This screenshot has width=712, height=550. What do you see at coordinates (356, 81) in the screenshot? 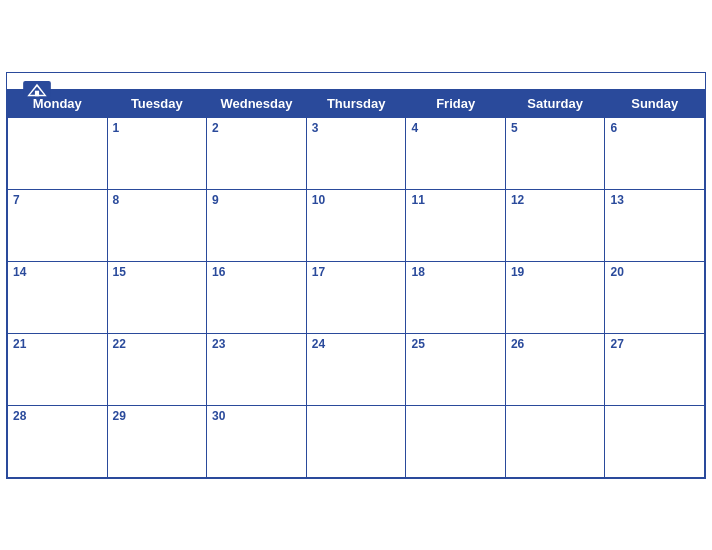
I see `calendar-header` at bounding box center [356, 81].